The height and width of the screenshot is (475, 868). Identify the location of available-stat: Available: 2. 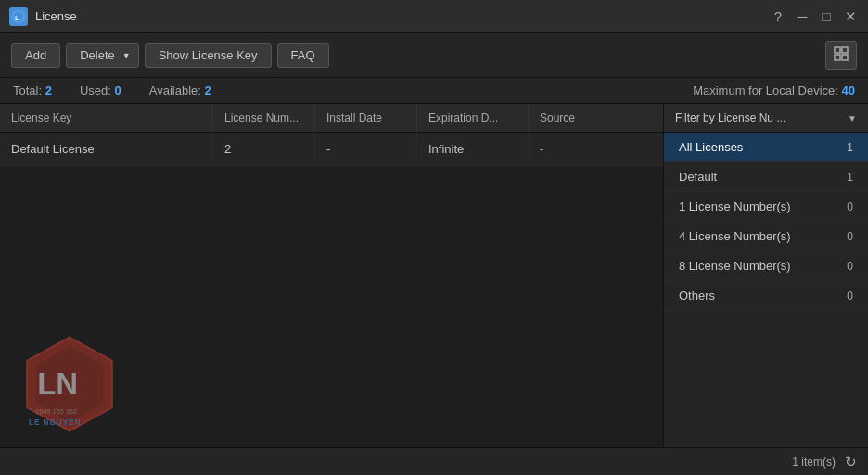
(180, 91).